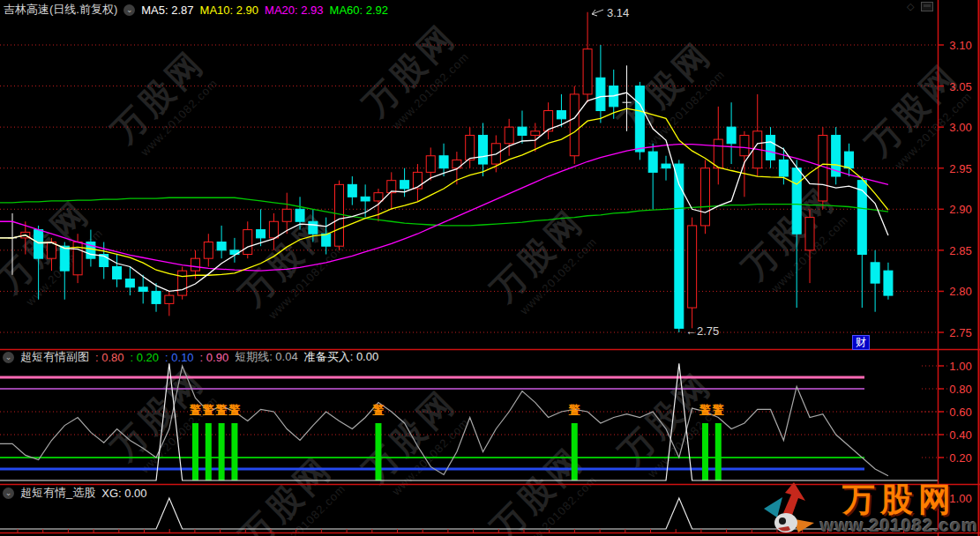 The width and height of the screenshot is (980, 536). Describe the element at coordinates (861, 342) in the screenshot. I see `finance-badge: 财` at that location.